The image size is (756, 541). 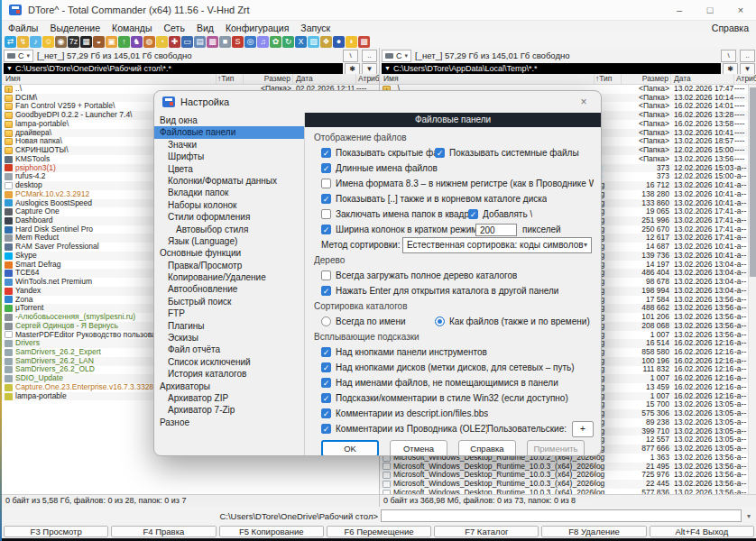 I want to click on settings-tree-item: Автообновление, so click(x=229, y=289).